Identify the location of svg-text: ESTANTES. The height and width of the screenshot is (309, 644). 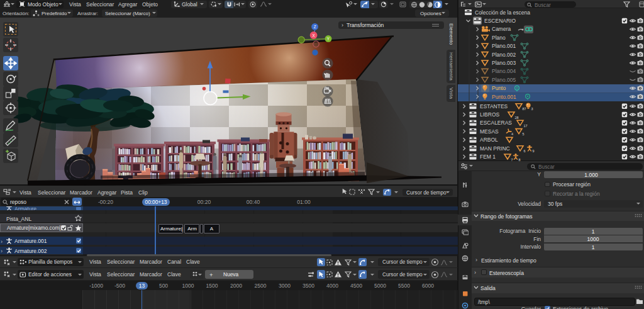
(494, 106).